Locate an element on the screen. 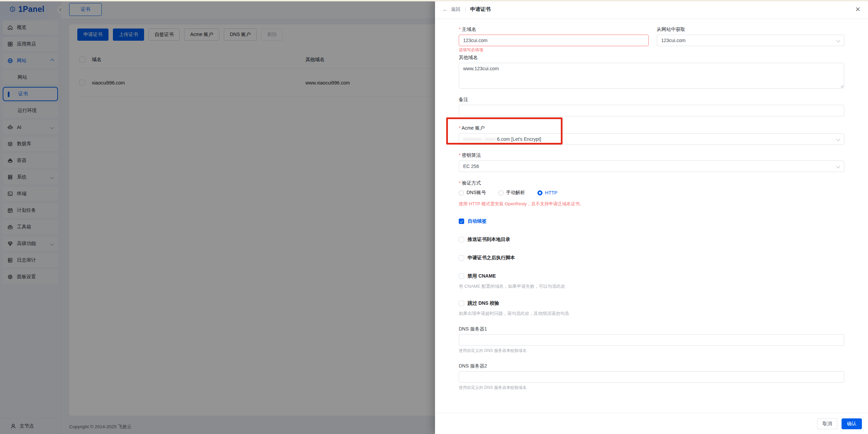 This screenshot has width=868, height=434. radio-dns-account: DNS账号 is located at coordinates (473, 193).